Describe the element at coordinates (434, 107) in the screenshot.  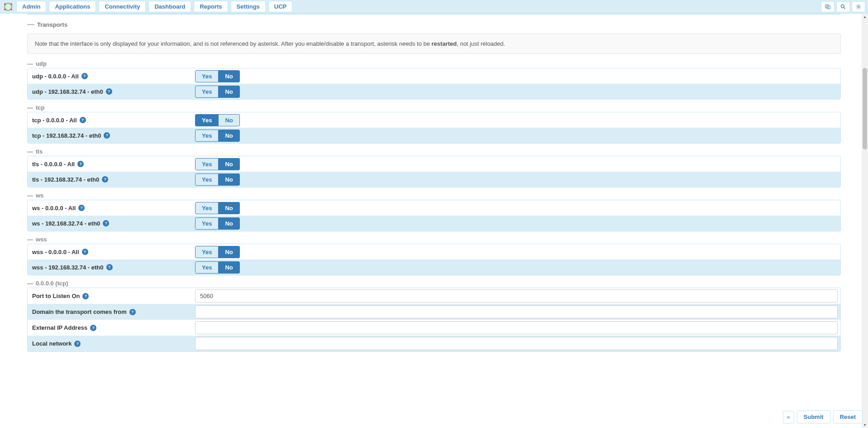
I see `group-heading-tcp: —tcp` at that location.